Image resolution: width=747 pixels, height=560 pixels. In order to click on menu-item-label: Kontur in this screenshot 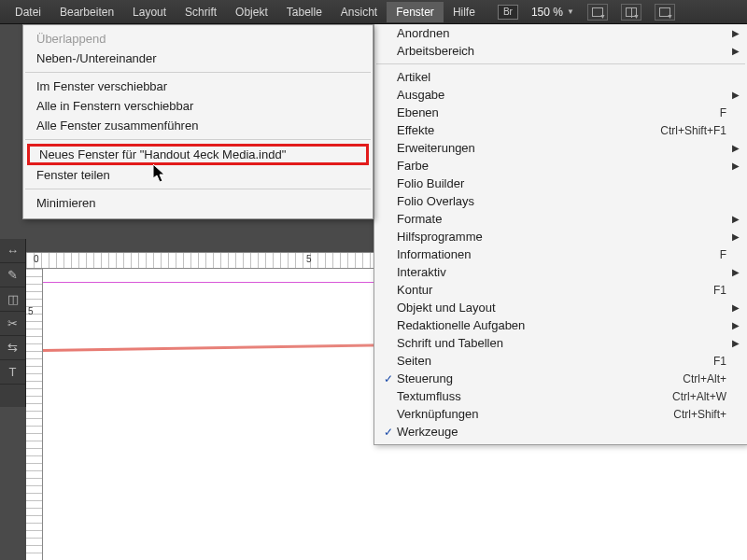, I will do `click(551, 289)`.